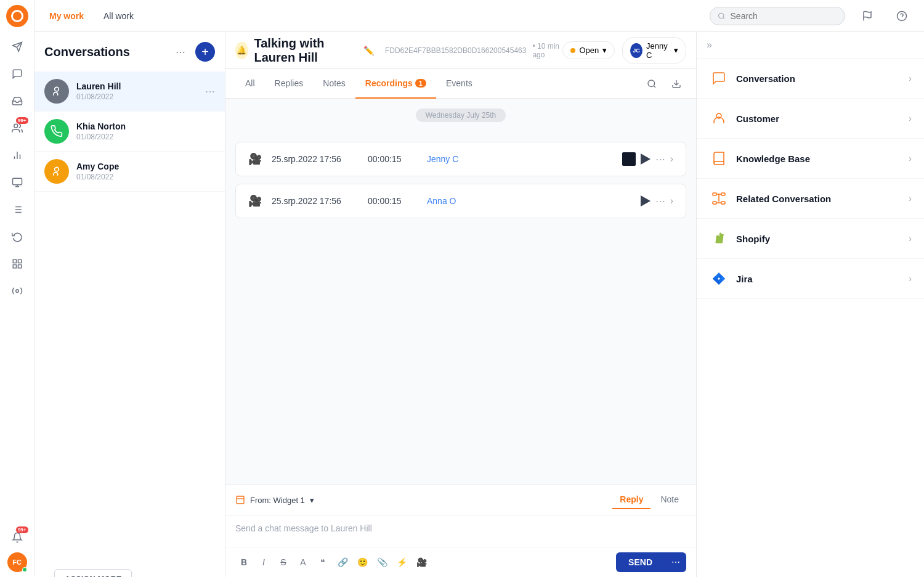 This screenshot has height=577, width=924. Describe the element at coordinates (670, 500) in the screenshot. I see `note-tab: Note` at that location.